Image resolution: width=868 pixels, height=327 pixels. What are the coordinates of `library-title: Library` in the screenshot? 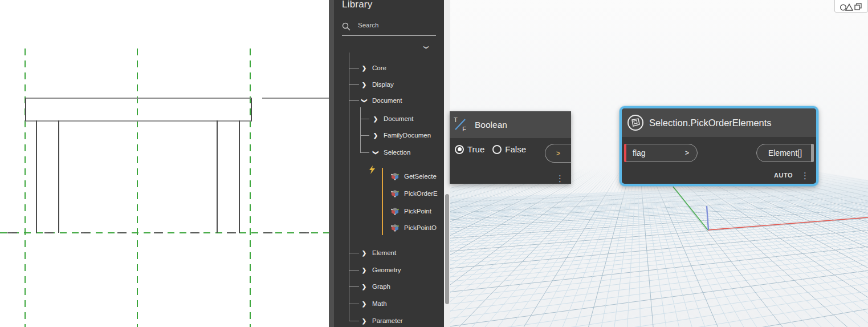 It's located at (357, 5).